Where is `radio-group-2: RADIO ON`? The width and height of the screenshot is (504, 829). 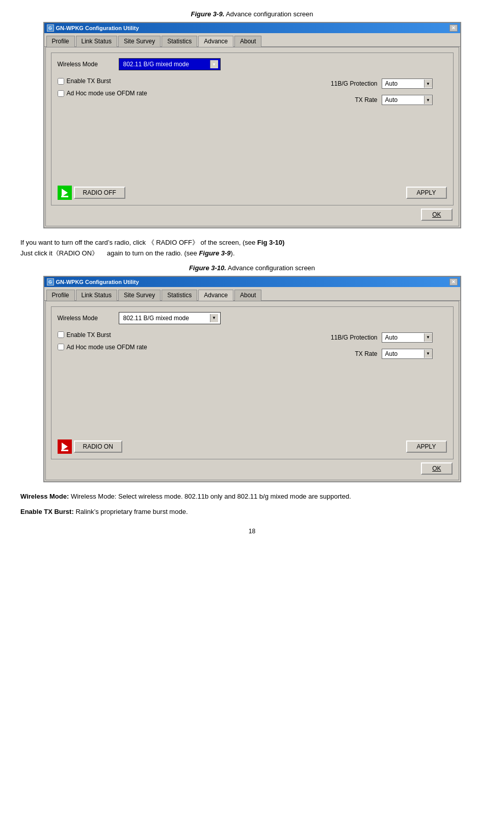 radio-group-2: RADIO ON is located at coordinates (90, 447).